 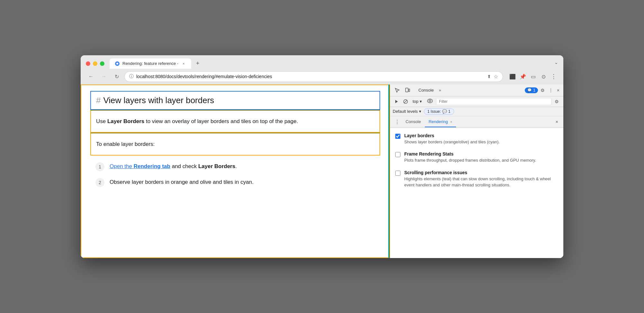 What do you see at coordinates (557, 102) in the screenshot?
I see `filter-settings-icon: ⚙` at bounding box center [557, 102].